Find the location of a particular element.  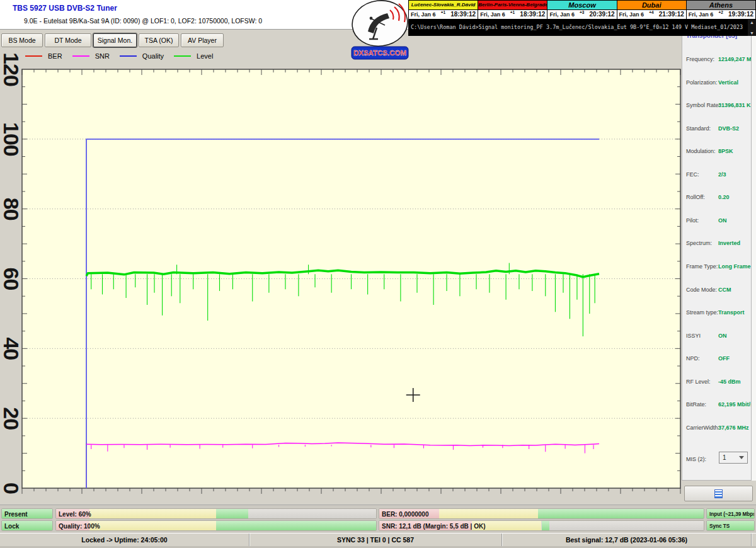

tab-av-player: AV Player is located at coordinates (202, 40).